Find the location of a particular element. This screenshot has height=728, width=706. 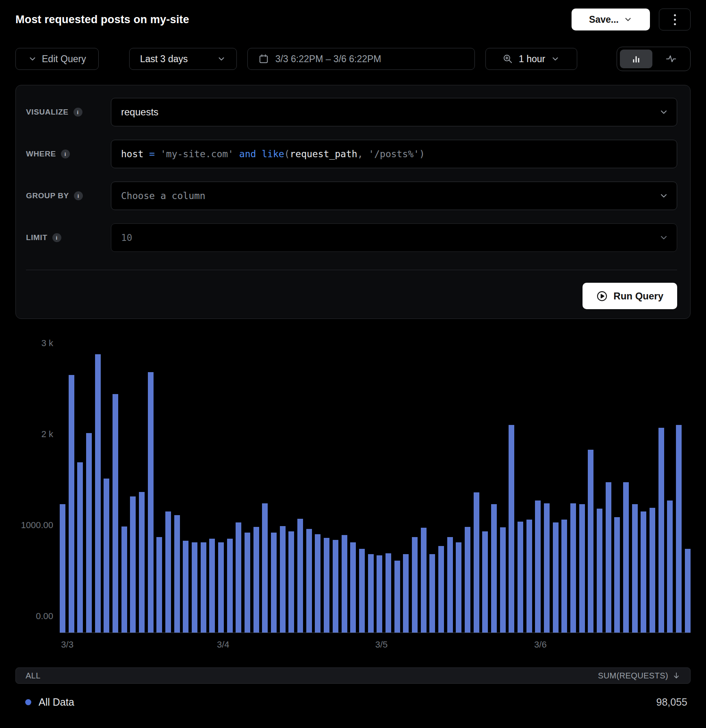

x-axis-tick: 3/4 is located at coordinates (223, 645).